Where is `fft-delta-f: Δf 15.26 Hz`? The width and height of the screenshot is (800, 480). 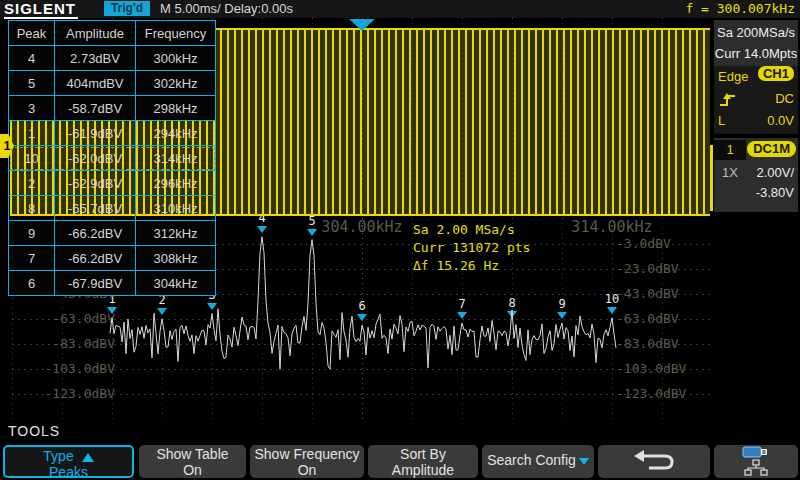
fft-delta-f: Δf 15.26 Hz is located at coordinates (472, 266).